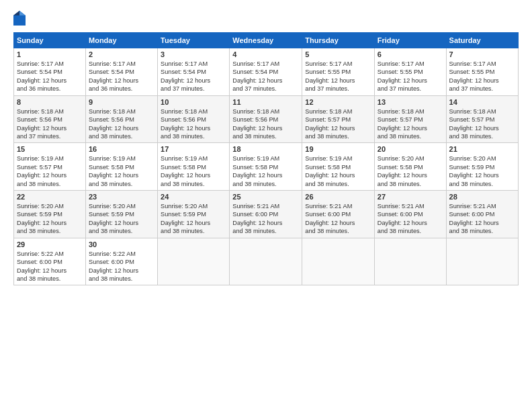 This screenshot has width=532, height=411. What do you see at coordinates (266, 120) in the screenshot?
I see `calendar-cell: 11Sunrise: 5:18 AMSunset: 5:56 PMDayligh…` at bounding box center [266, 120].